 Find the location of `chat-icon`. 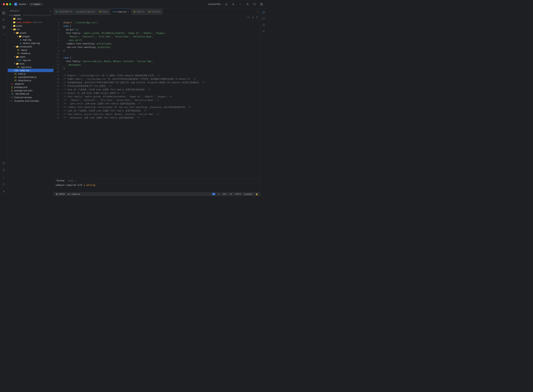

chat-icon is located at coordinates (263, 19).